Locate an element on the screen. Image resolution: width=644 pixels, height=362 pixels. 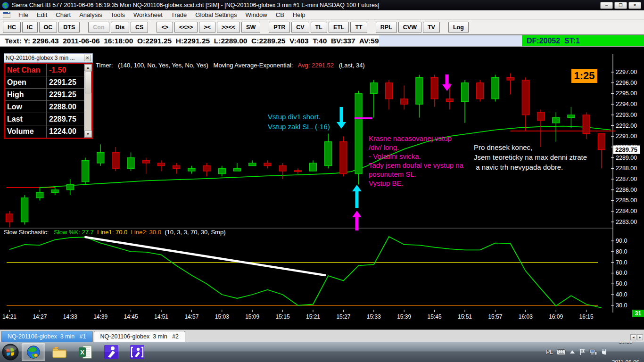
toolbar-button-14: TL is located at coordinates (319, 27).